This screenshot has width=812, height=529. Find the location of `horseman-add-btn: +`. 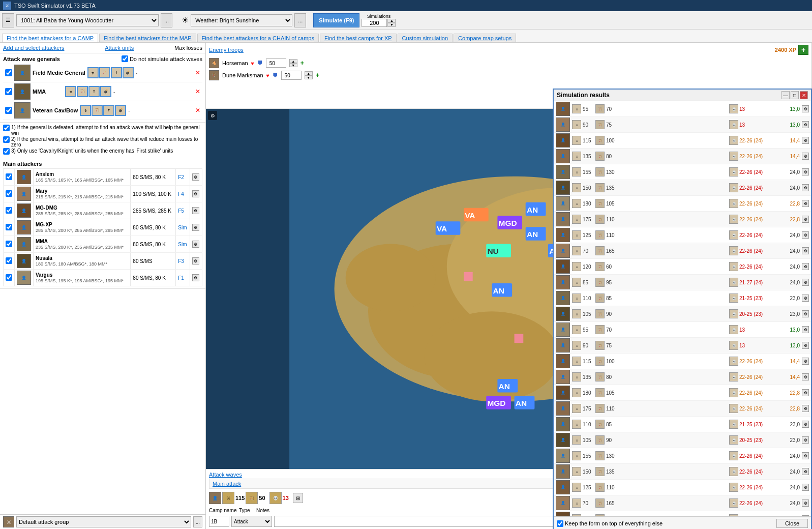

horseman-add-btn: + is located at coordinates (302, 63).